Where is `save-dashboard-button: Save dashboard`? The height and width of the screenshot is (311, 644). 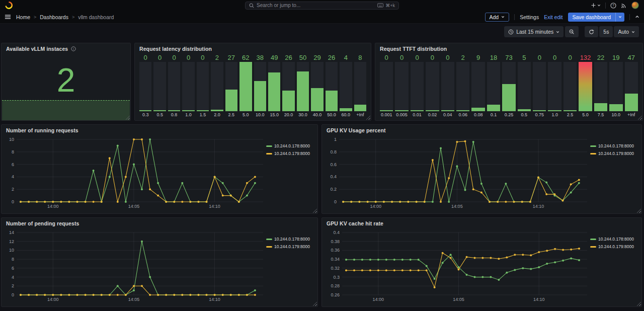 save-dashboard-button: Save dashboard is located at coordinates (596, 17).